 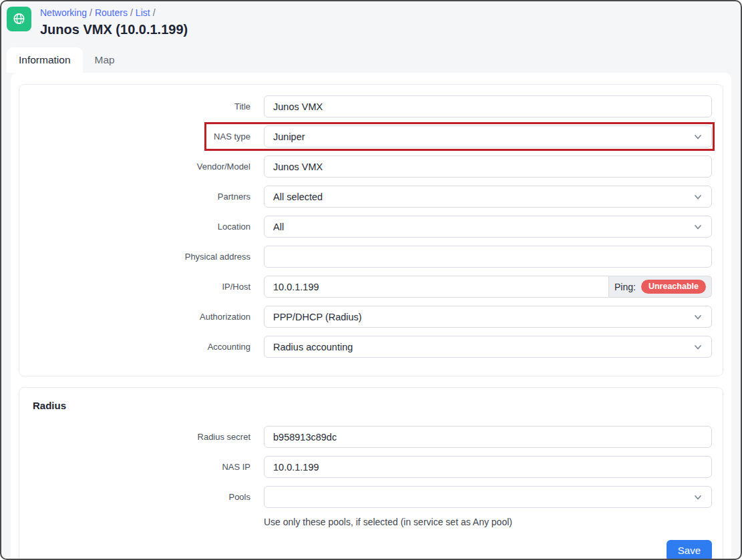 What do you see at coordinates (371, 287) in the screenshot?
I see `form-row-ip-host: IP/Host Ping: Unreachable` at bounding box center [371, 287].